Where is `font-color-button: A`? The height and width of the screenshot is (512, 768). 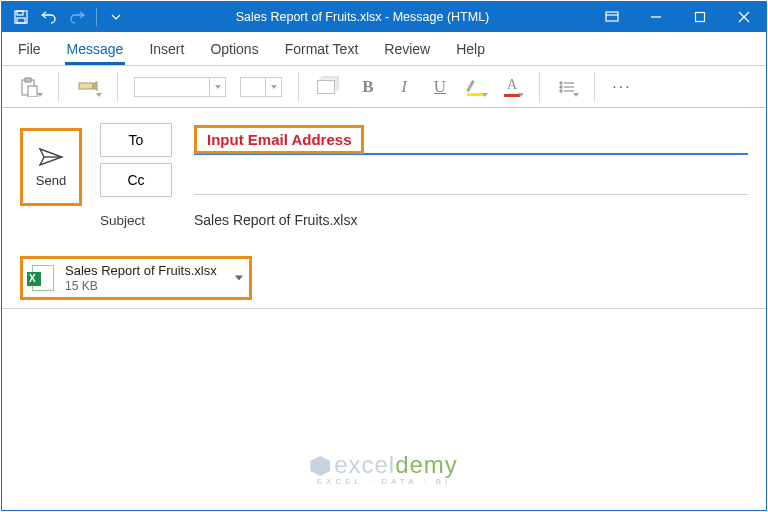
font-color-button: A is located at coordinates (512, 87).